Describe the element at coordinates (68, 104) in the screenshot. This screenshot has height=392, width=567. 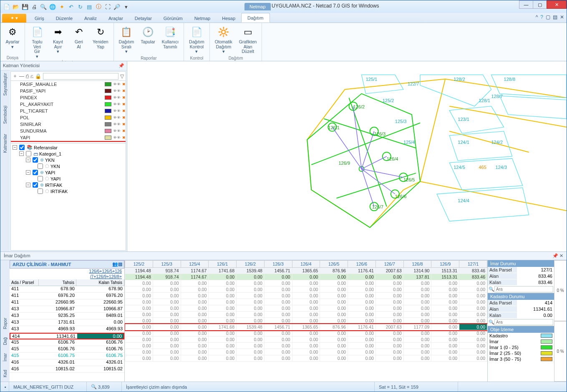
I see `layer-row: PL_AKARYAKIT👁👁✖` at that location.